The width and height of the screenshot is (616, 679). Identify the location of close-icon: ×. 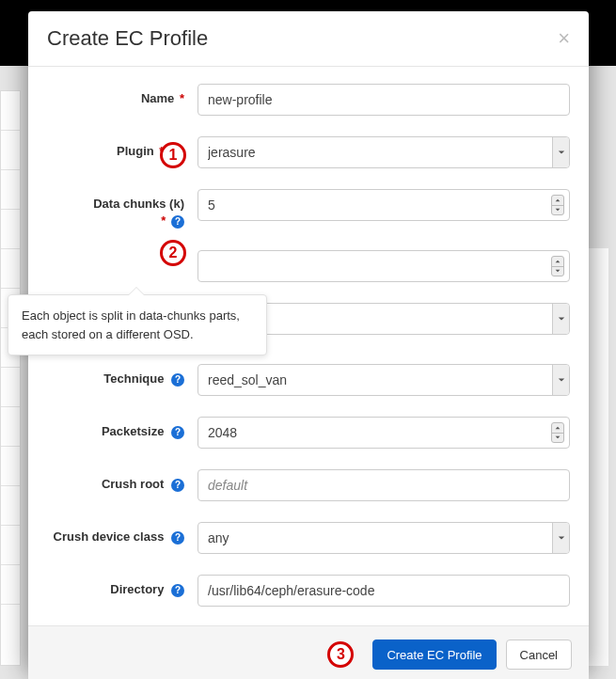
(564, 39).